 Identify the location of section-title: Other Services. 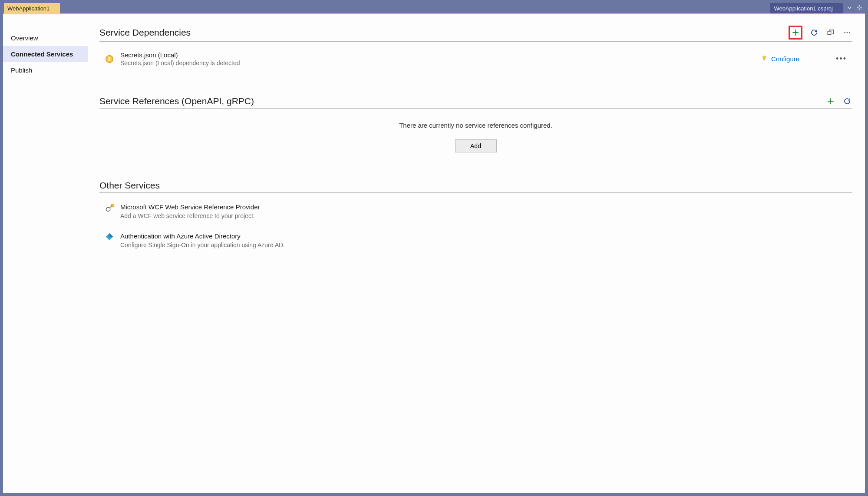
(129, 185).